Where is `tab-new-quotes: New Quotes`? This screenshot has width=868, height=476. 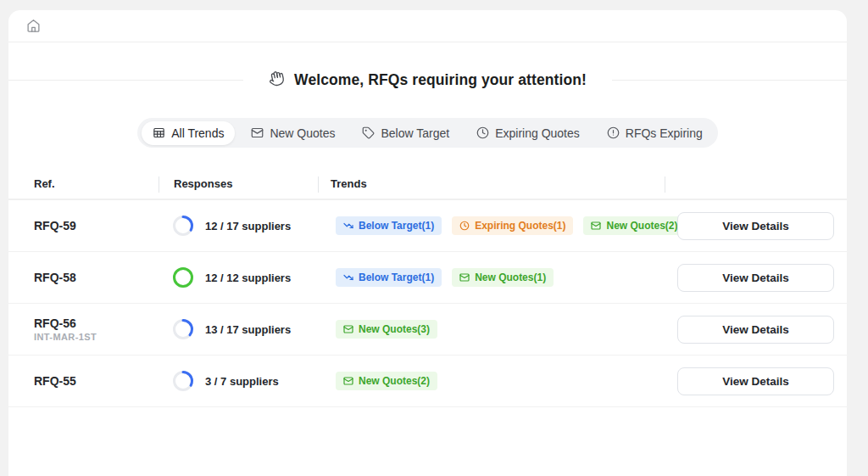 tab-new-quotes: New Quotes is located at coordinates (293, 133).